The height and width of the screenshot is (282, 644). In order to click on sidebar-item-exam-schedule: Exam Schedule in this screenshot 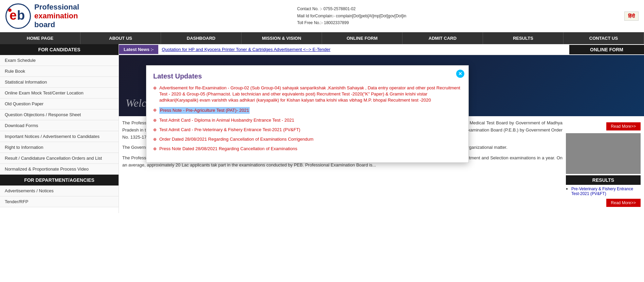, I will do `click(59, 60)`.